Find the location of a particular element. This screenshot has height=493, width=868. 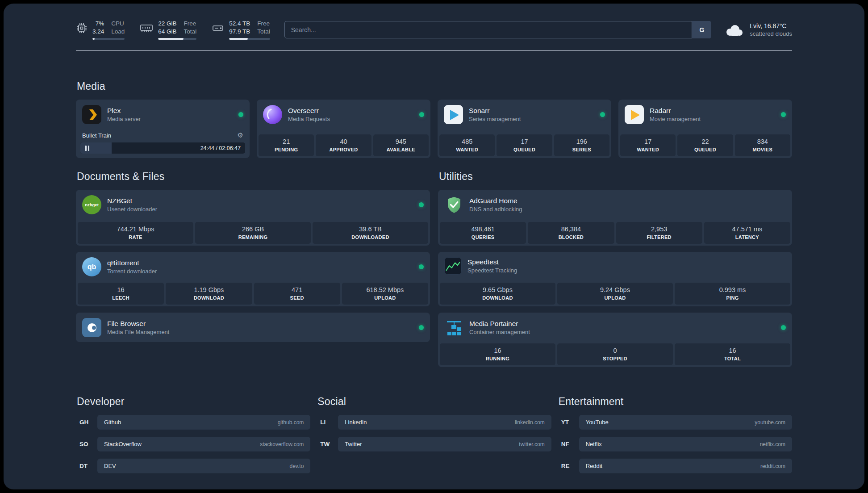

service-name: AdGuard Home is located at coordinates (496, 201).